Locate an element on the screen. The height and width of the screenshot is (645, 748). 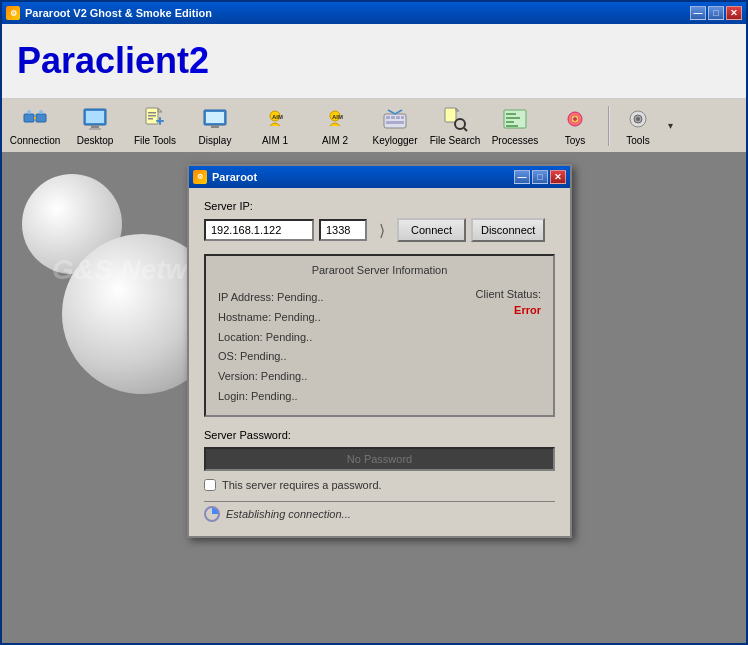
toolbar-label-connection: Connection is located at coordinates (36, 140).